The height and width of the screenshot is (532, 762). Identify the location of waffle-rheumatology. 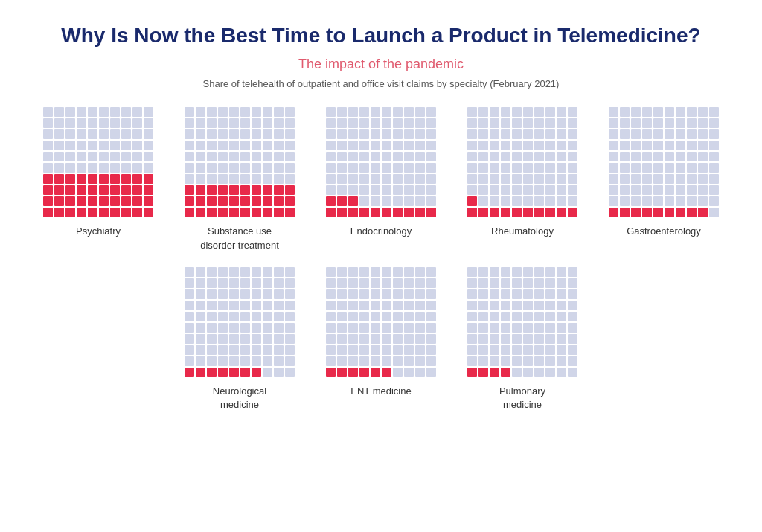
(522, 162).